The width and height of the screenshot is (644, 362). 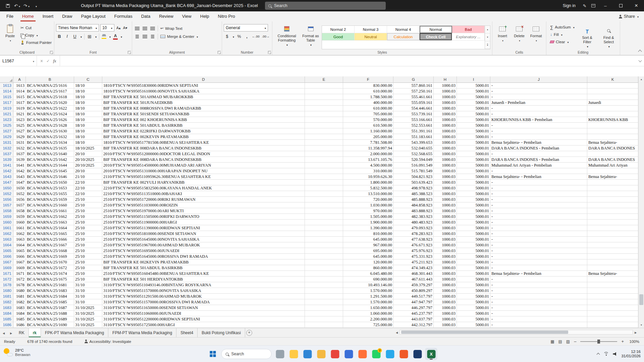 I want to click on cell-c: 18/10/2025, so click(x=88, y=148).